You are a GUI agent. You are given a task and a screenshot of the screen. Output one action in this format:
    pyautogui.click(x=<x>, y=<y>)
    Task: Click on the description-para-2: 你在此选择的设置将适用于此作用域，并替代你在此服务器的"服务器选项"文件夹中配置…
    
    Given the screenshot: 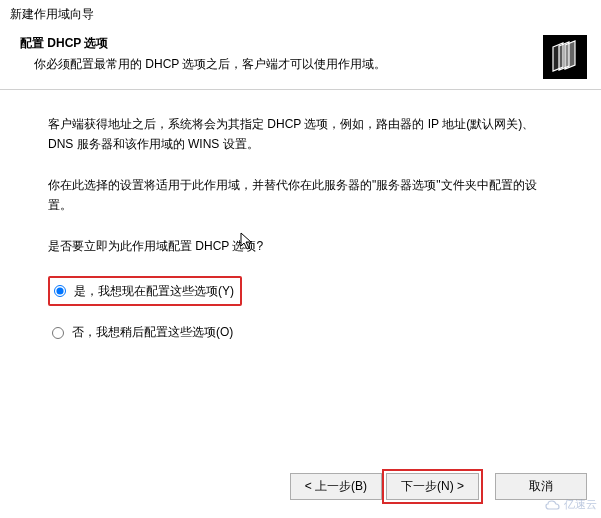 What is the action you would take?
    pyautogui.click(x=300, y=196)
    